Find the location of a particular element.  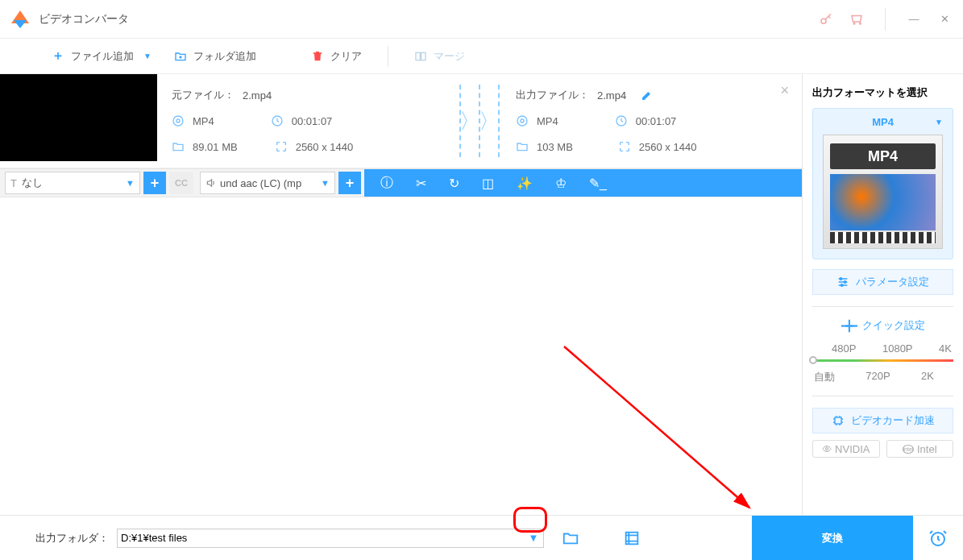

subtitle-select: T なし ▼ is located at coordinates (73, 183).